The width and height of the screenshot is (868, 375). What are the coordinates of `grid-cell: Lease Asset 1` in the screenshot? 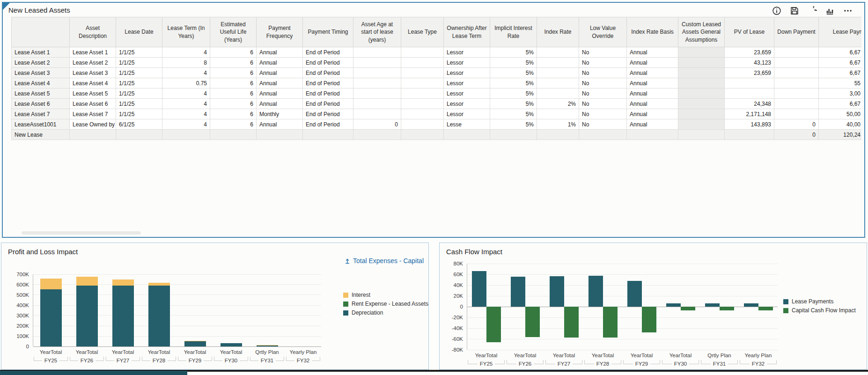 It's located at (93, 52).